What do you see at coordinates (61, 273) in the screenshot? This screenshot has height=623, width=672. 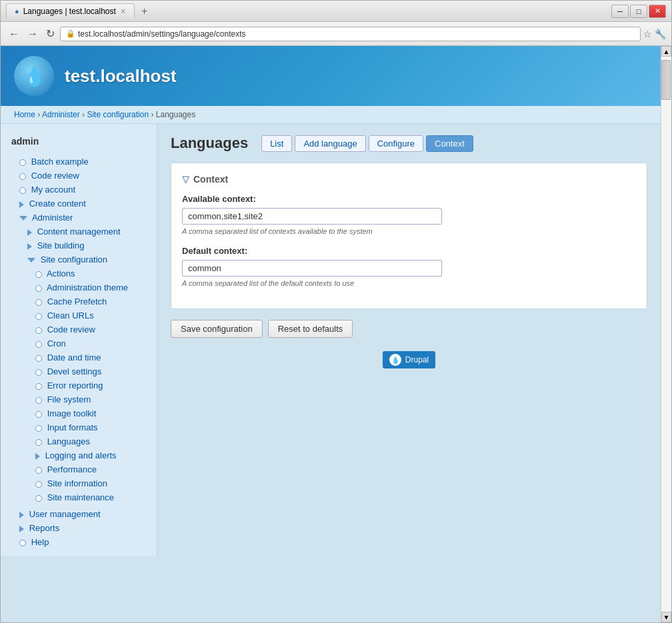 I see `sidebar-link-actions: Actions` at bounding box center [61, 273].